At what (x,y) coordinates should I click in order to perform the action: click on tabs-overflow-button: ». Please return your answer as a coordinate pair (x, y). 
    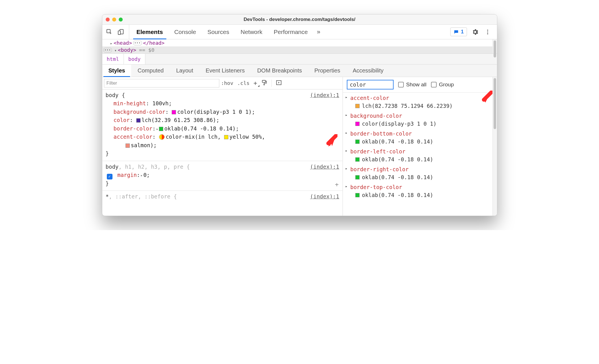
    Looking at the image, I should click on (318, 32).